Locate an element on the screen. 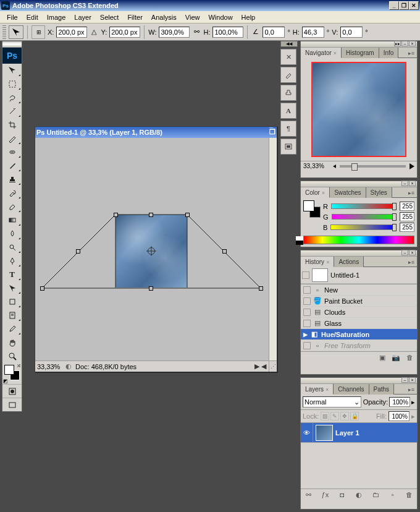 The image size is (420, 512). tab-history: History× is located at coordinates (317, 262).